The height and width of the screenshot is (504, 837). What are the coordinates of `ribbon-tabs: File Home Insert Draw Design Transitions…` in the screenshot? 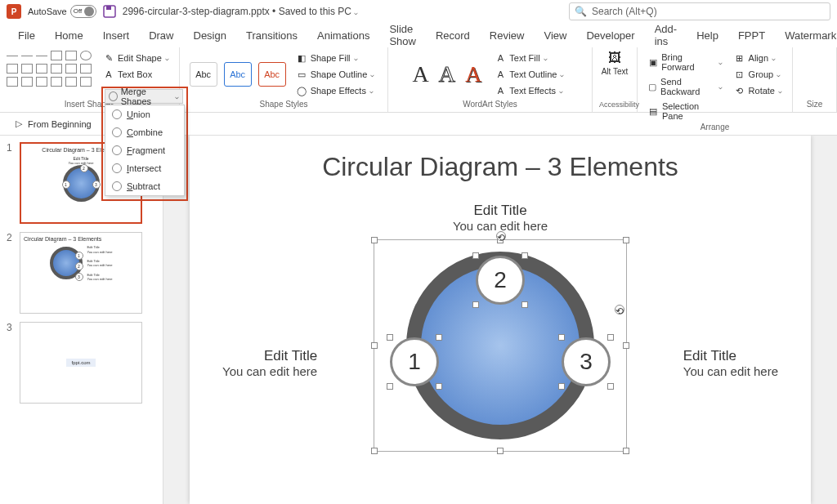 It's located at (418, 35).